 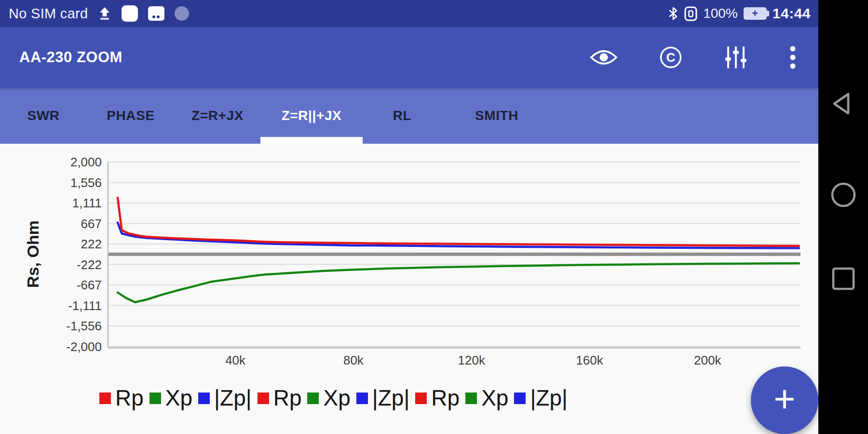 What do you see at coordinates (755, 14) in the screenshot?
I see `battery-icon: +` at bounding box center [755, 14].